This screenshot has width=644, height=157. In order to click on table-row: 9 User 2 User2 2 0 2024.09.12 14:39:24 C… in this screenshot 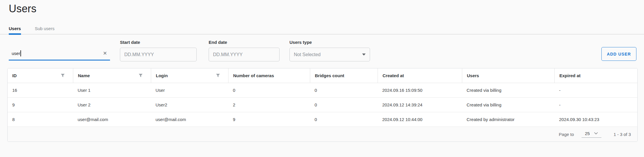, I will do `click(322, 105)`.